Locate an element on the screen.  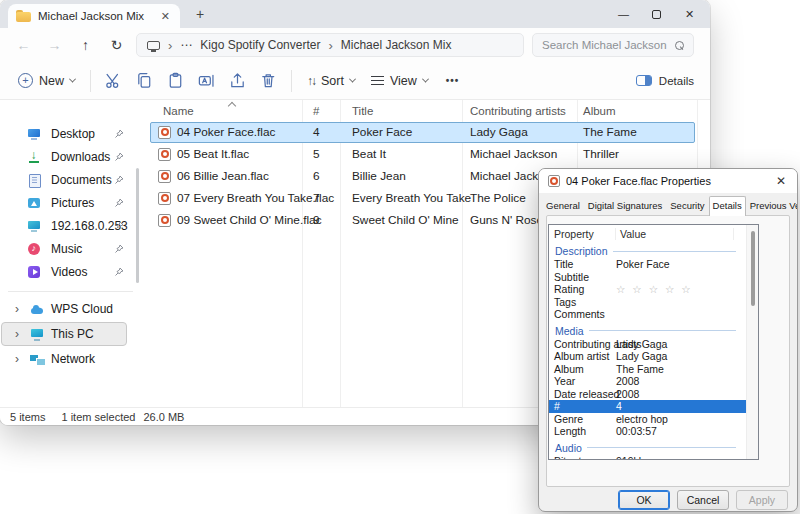
sidebar-item-label: Pictures is located at coordinates (72, 203).